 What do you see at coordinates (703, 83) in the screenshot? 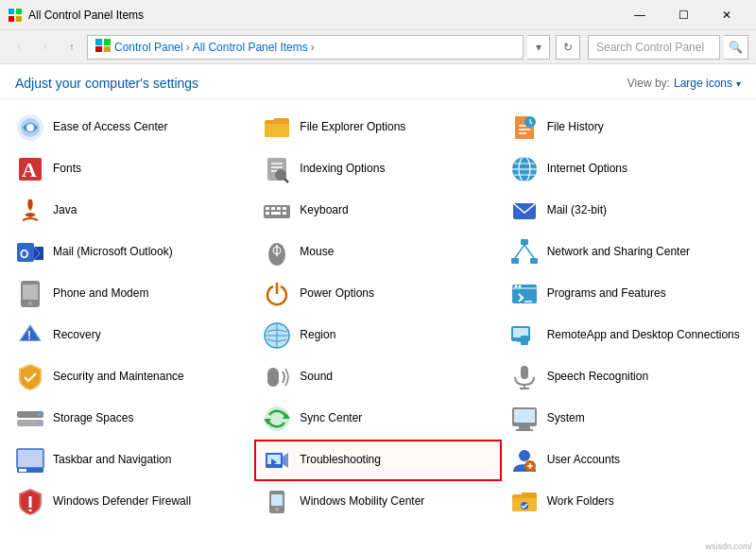
I see `viewby-value: Large icons` at bounding box center [703, 83].